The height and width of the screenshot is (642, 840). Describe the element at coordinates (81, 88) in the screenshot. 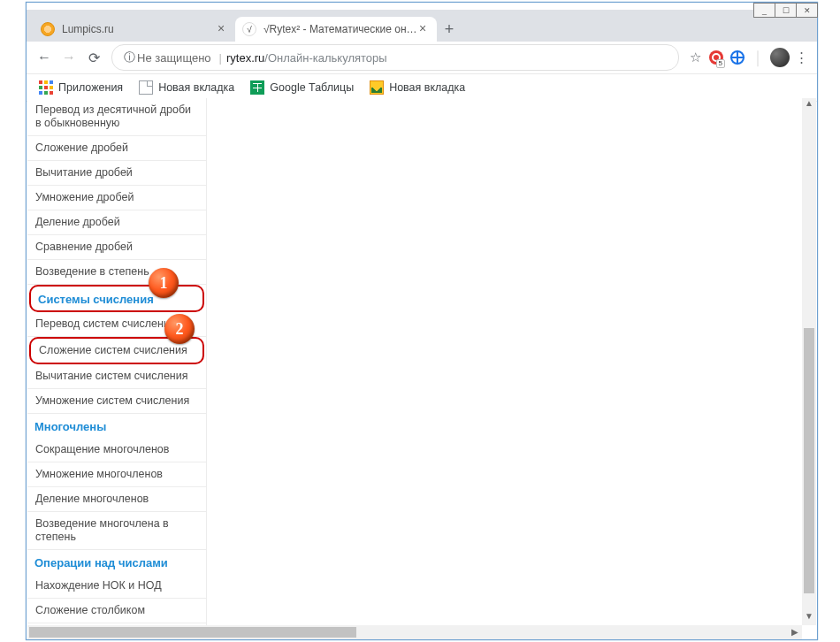

I see `bookmark-apps: Приложения` at that location.